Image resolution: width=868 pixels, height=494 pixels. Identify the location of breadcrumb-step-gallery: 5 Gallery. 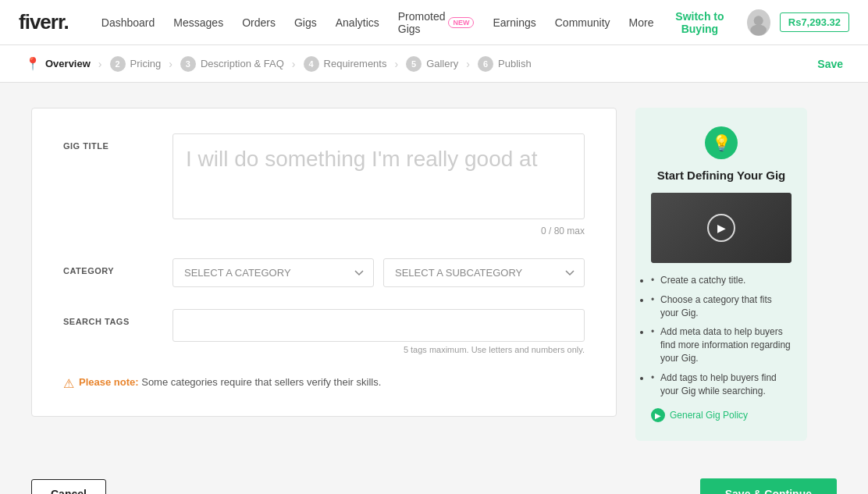
(432, 64).